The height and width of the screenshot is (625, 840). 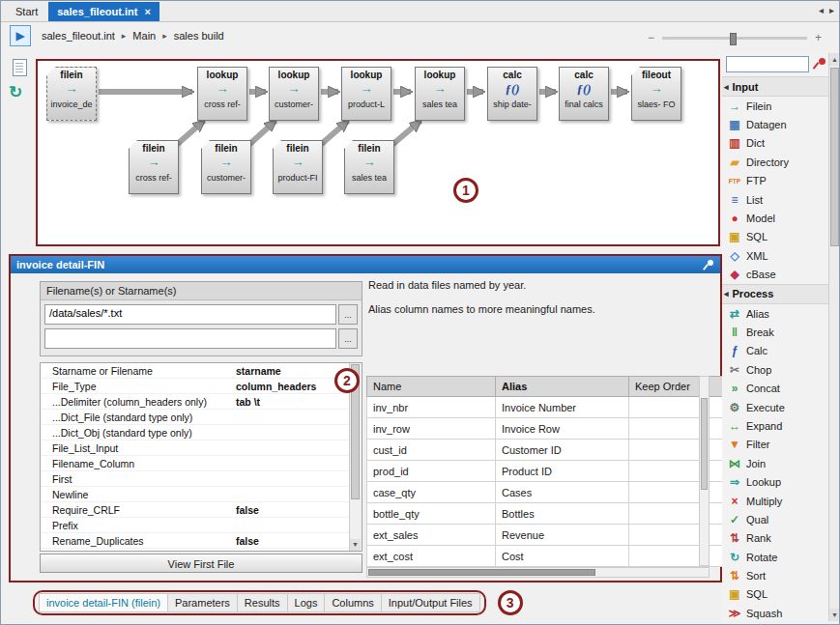 I want to click on flow-node-lookup: lookup→customer-, so click(x=294, y=94).